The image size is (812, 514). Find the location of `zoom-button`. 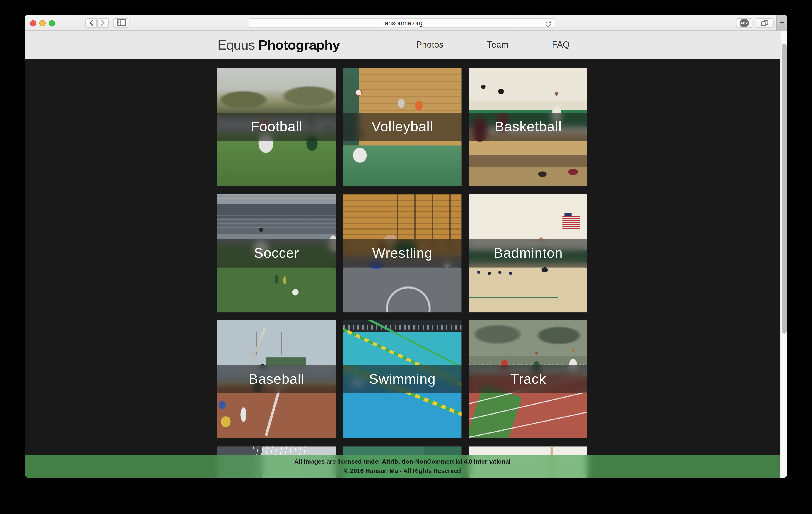

zoom-button is located at coordinates (52, 23).